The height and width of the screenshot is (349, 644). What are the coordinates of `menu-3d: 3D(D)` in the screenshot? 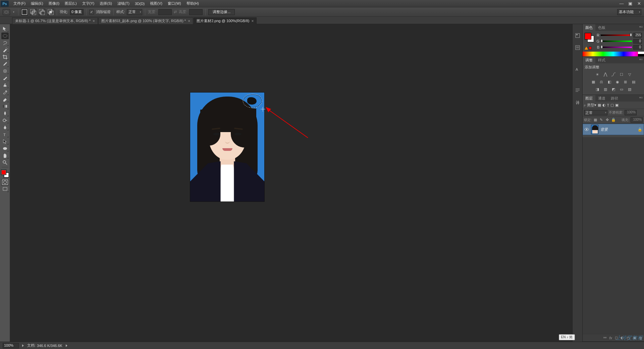 It's located at (140, 4).